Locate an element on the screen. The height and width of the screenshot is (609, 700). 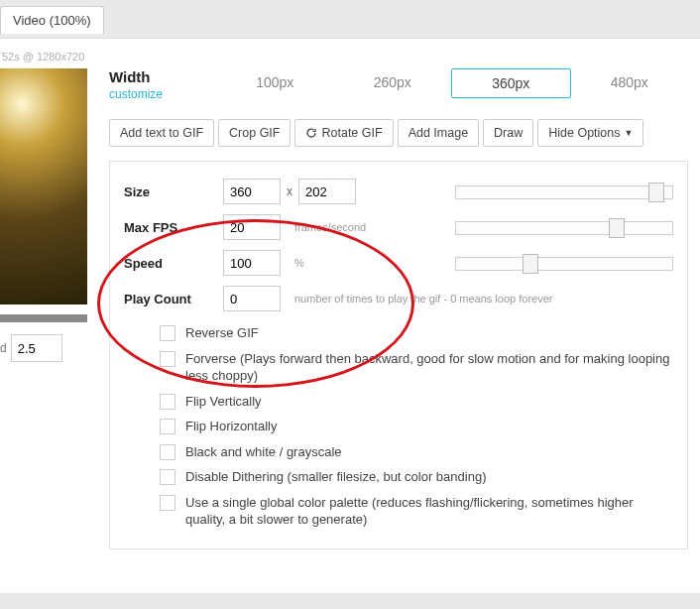
palette-label: Use a single global color palette (reduc… is located at coordinates (429, 512).